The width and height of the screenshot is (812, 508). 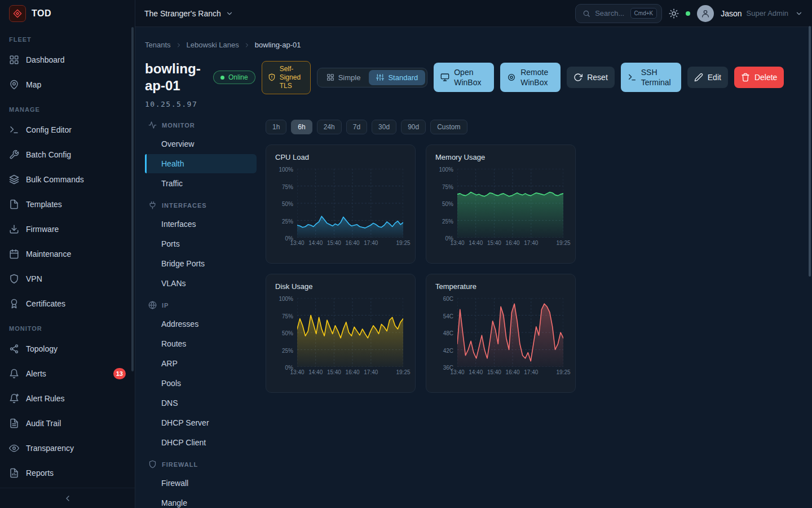 What do you see at coordinates (464, 77) in the screenshot?
I see `open-winbox-button: Open WinBox` at bounding box center [464, 77].